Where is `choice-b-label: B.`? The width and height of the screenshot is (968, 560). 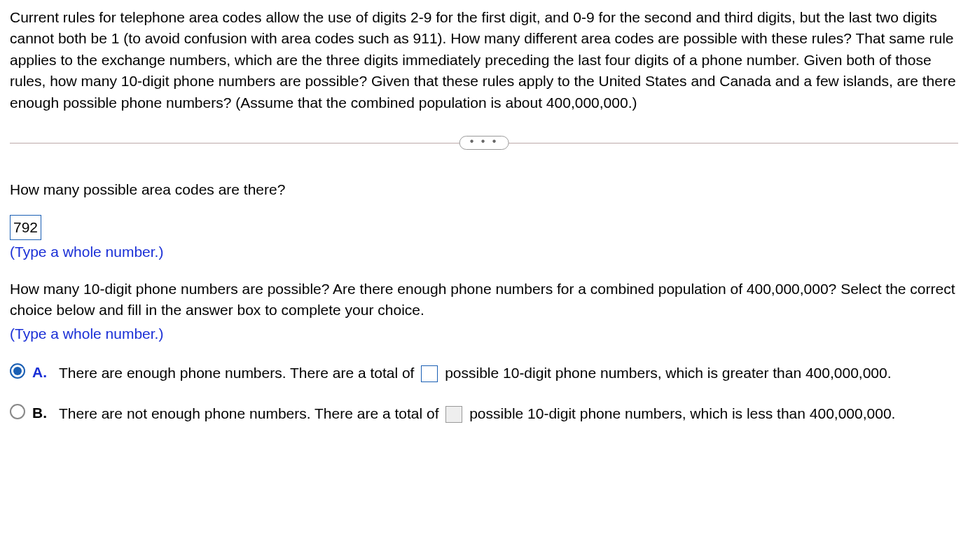 choice-b-label: B. is located at coordinates (41, 413).